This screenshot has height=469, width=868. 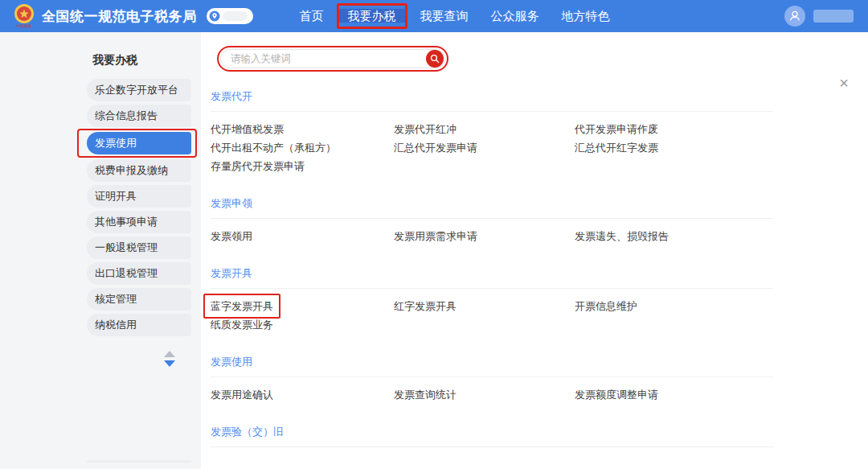 I want to click on menu-item: 汇总代开红字发票, so click(x=674, y=148).